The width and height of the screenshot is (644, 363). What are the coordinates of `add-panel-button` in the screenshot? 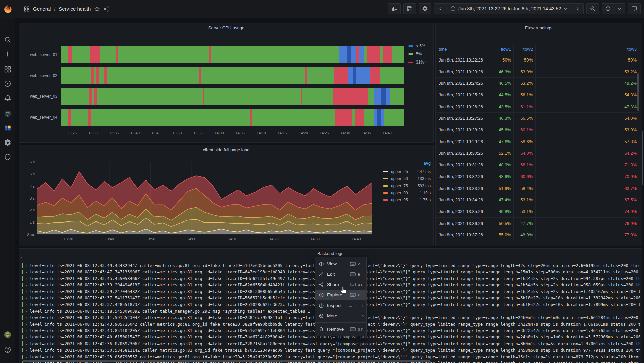 It's located at (394, 9).